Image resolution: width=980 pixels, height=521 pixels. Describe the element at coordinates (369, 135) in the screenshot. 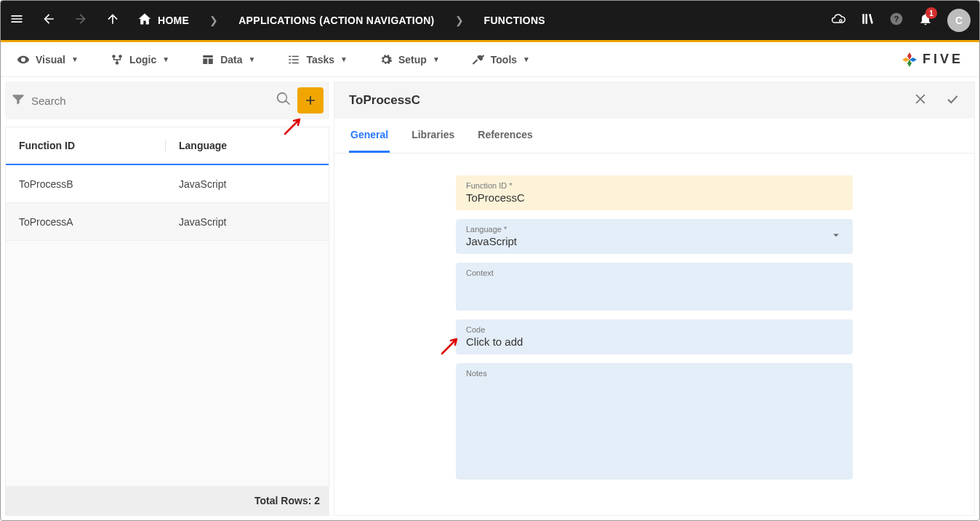

I see `tab-general: General` at that location.